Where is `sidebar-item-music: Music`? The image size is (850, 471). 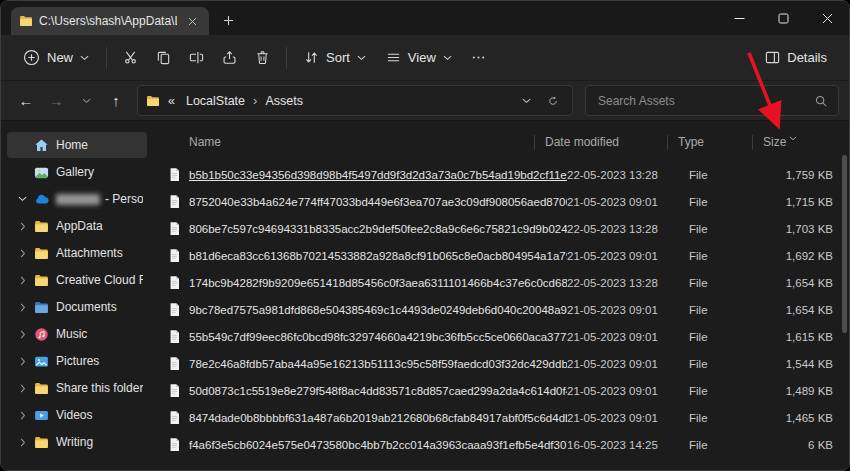 sidebar-item-music: Music is located at coordinates (77, 334).